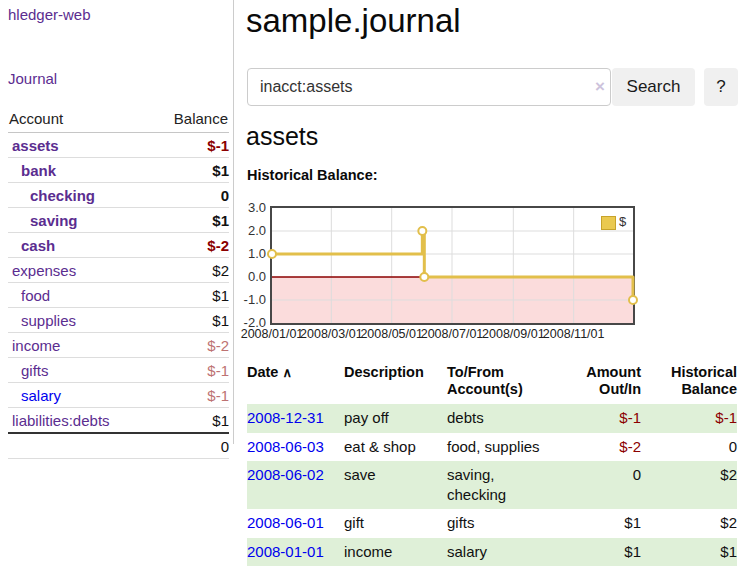  I want to click on help-button: ?, so click(721, 87).